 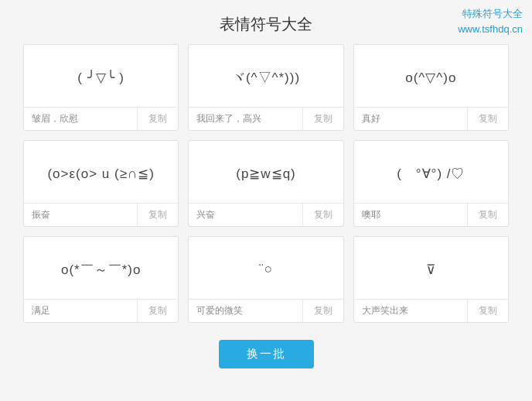 What do you see at coordinates (245, 215) in the screenshot?
I see `card-label: 兴奋` at bounding box center [245, 215].